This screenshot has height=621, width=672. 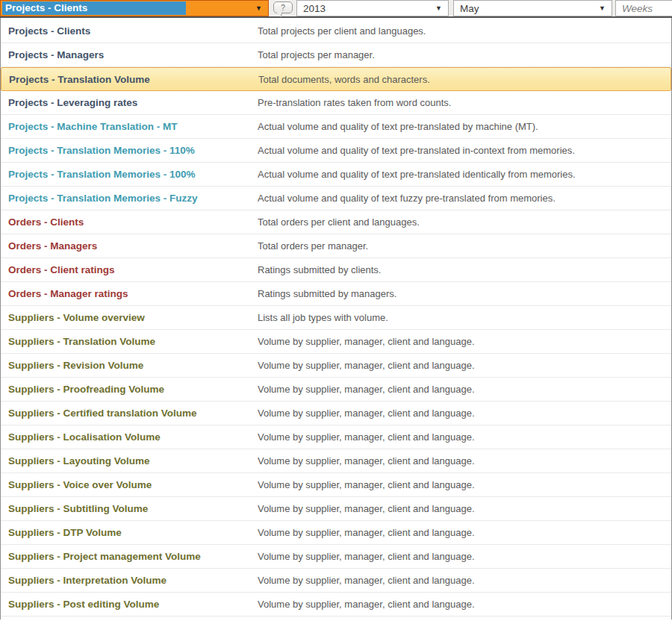 I want to click on report-selector-value: Projects - Clients, so click(x=94, y=8).